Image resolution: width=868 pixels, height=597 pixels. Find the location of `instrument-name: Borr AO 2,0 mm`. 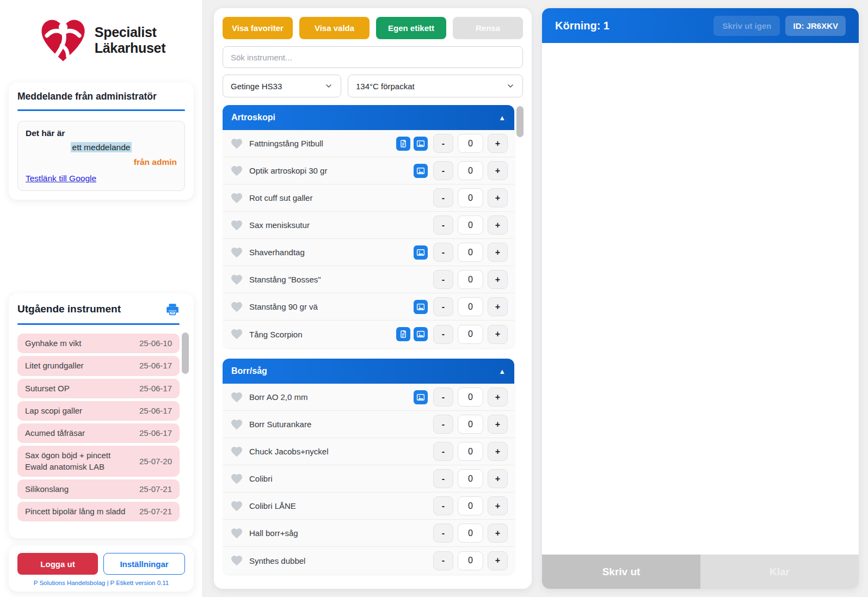

instrument-name: Borr AO 2,0 mm is located at coordinates (331, 397).